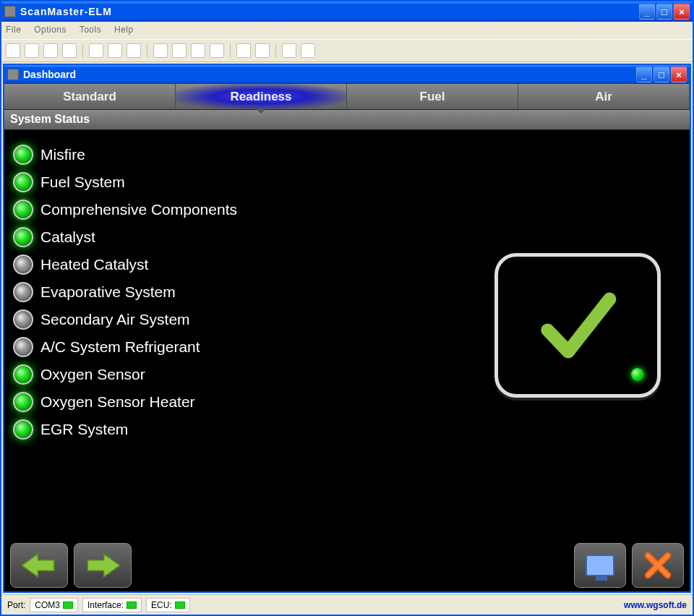  I want to click on checkmark-icon, so click(578, 325).